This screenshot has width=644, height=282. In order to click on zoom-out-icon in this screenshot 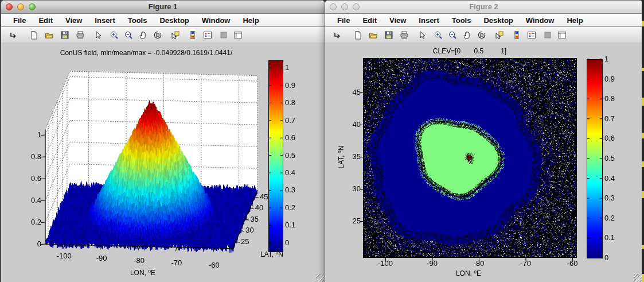, I will do `click(452, 35)`.